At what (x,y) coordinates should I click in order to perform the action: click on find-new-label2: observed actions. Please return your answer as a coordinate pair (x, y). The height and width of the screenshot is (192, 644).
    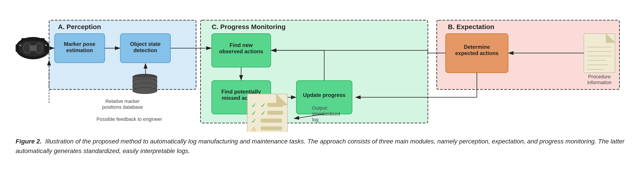
    Looking at the image, I should click on (241, 51).